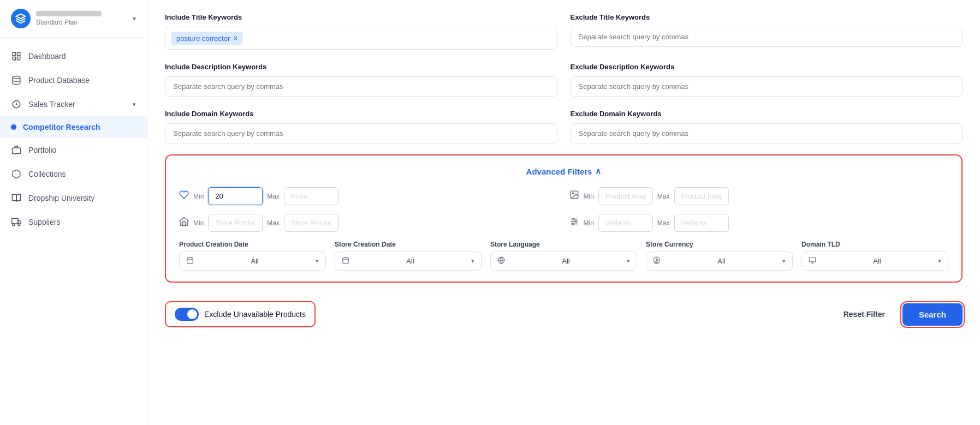  Describe the element at coordinates (759, 196) in the screenshot. I see `product-images-range-group: Min Max` at that location.